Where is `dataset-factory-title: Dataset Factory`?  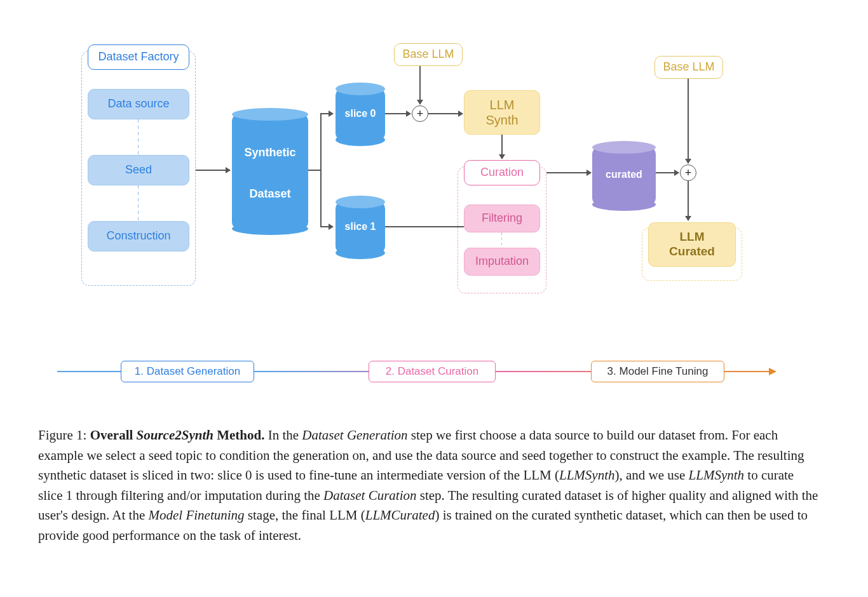
dataset-factory-title: Dataset Factory is located at coordinates (139, 57).